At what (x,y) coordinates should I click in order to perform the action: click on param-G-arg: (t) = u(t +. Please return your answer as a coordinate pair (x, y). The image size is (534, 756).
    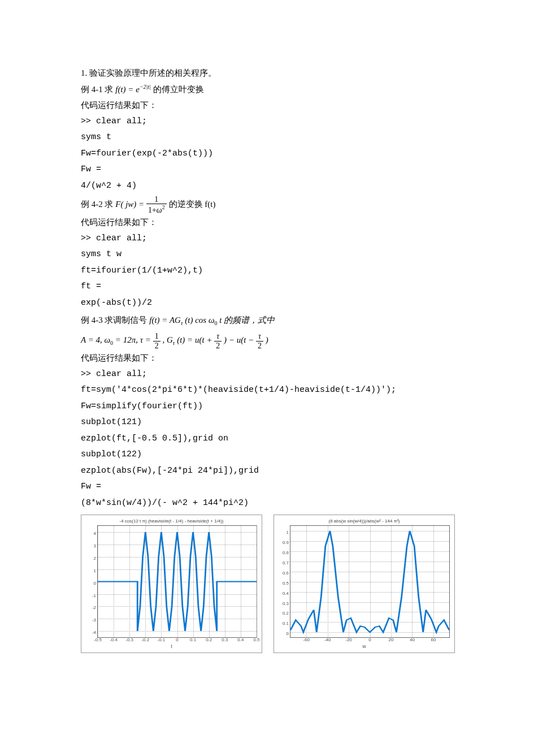
    Looking at the image, I should click on (196, 340).